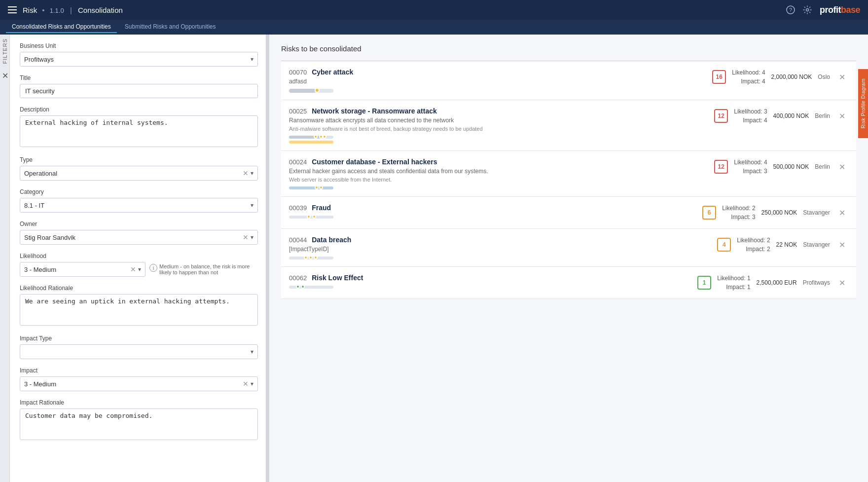 This screenshot has height=482, width=868. Describe the element at coordinates (499, 111) in the screenshot. I see `risk-title-row: 00025 Network storage - Ransomware attac…` at that location.